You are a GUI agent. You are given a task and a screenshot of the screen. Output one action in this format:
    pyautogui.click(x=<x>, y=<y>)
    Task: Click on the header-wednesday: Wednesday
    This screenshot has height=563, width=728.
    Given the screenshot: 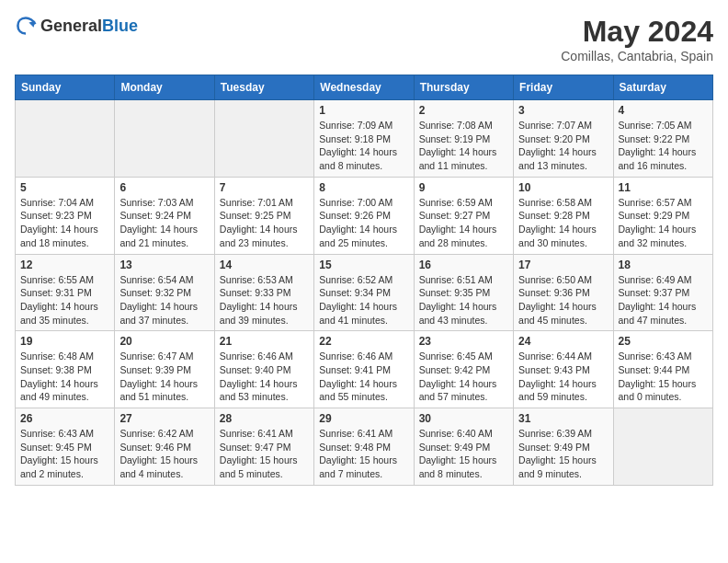 What is the action you would take?
    pyautogui.click(x=364, y=88)
    